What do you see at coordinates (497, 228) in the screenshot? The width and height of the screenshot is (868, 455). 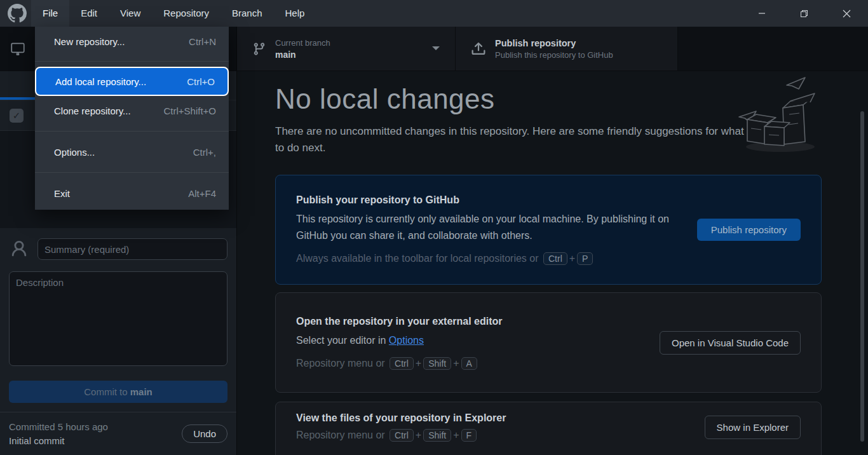 I see `publish-card-body: This repository is currently only availa…` at bounding box center [497, 228].